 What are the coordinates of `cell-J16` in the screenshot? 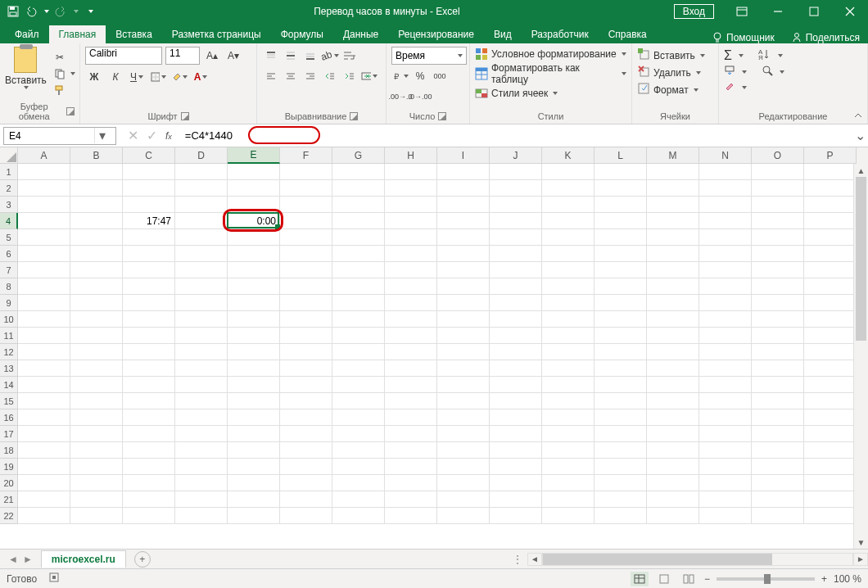 It's located at (516, 418).